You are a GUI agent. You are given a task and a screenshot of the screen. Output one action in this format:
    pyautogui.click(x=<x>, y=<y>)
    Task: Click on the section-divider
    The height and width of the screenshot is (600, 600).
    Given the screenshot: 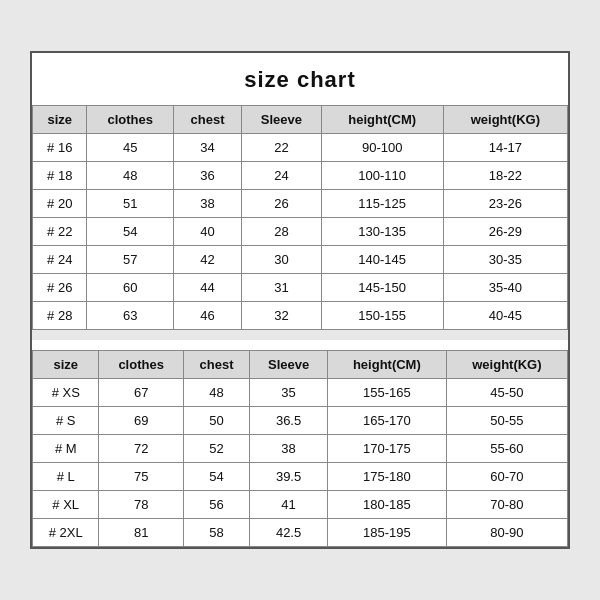 What is the action you would take?
    pyautogui.click(x=300, y=335)
    